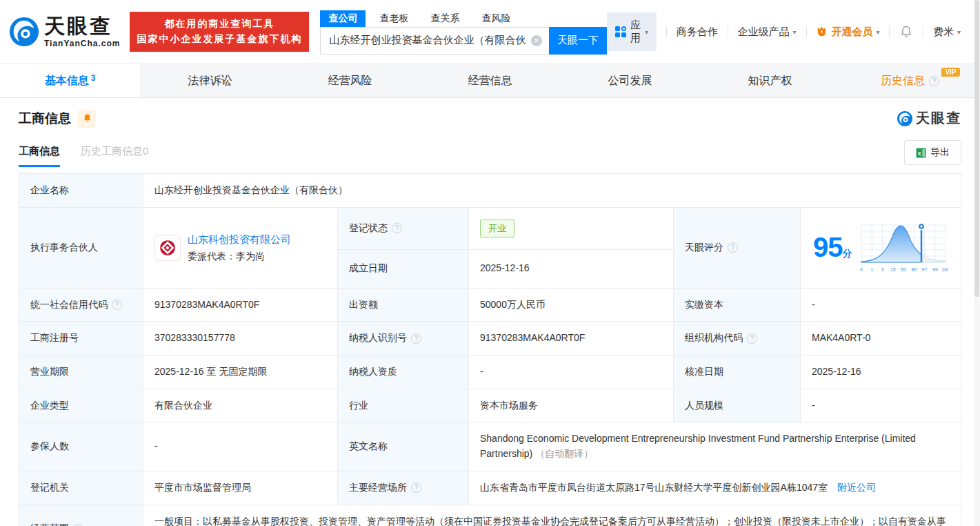 This screenshot has height=526, width=980. Describe the element at coordinates (828, 247) in the screenshot. I see `score-value: 95` at that location.